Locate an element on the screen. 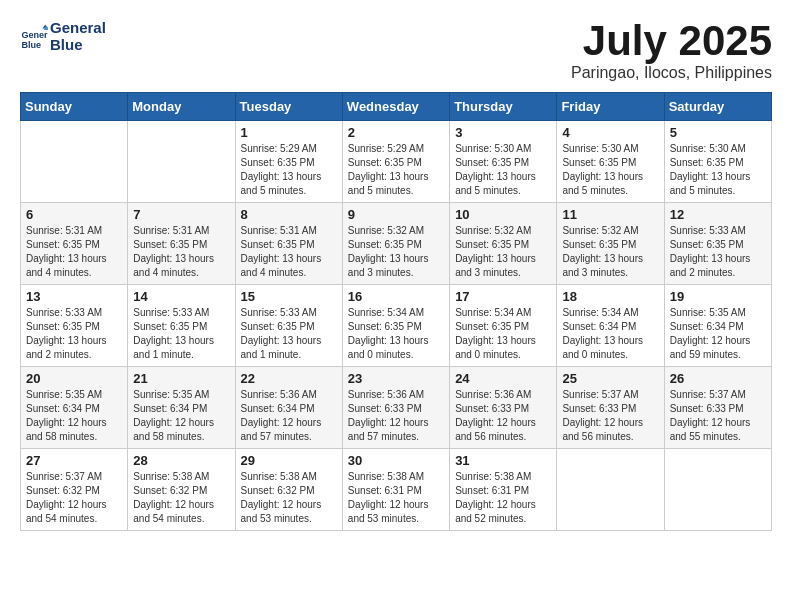 This screenshot has width=792, height=612. calendar-day-cell: 14Sunrise: 5:33 AM Sunset: 6:35 PM Dayli… is located at coordinates (182, 326).